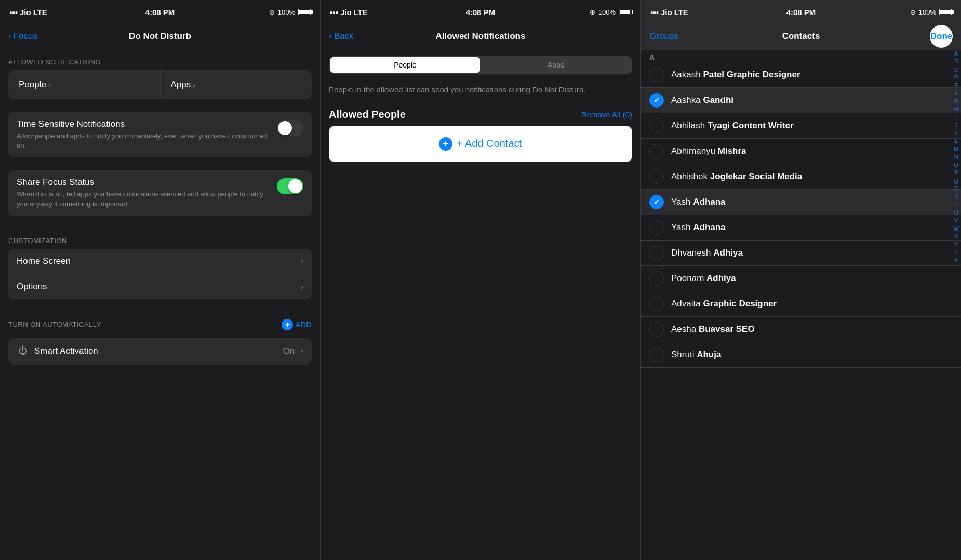 This screenshot has height=560, width=961. I want to click on status-time-3: 4:08 PM, so click(801, 12).